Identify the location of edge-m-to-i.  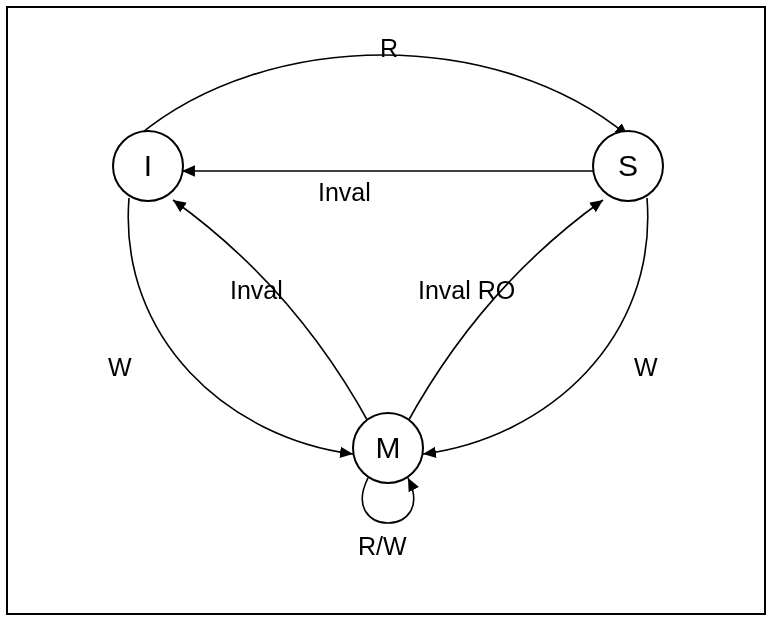
(272, 312).